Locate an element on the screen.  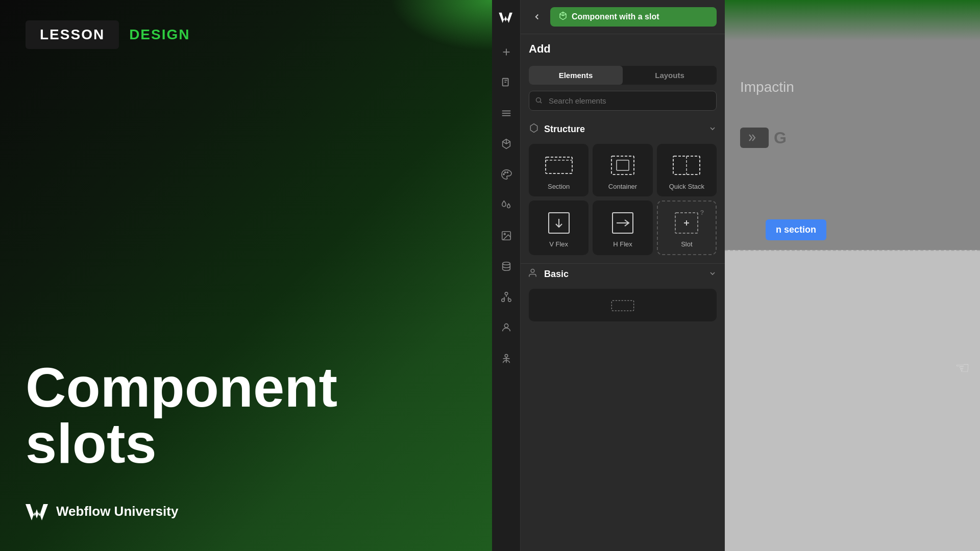
add-icon is located at coordinates (506, 52).